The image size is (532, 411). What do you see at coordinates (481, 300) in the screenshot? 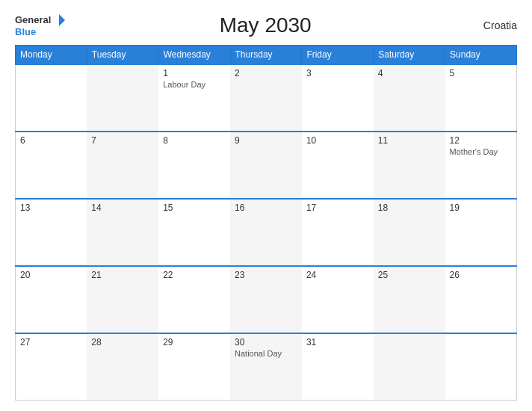
I see `calendar-cell: 26` at bounding box center [481, 300].